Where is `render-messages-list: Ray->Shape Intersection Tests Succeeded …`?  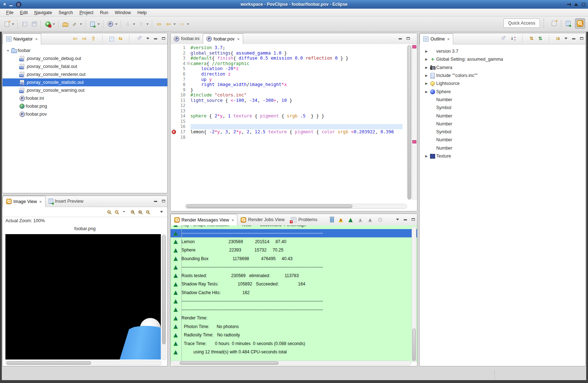 render-messages-list: Ray->Shape Intersection Tests Succeeded … is located at coordinates (294, 294).